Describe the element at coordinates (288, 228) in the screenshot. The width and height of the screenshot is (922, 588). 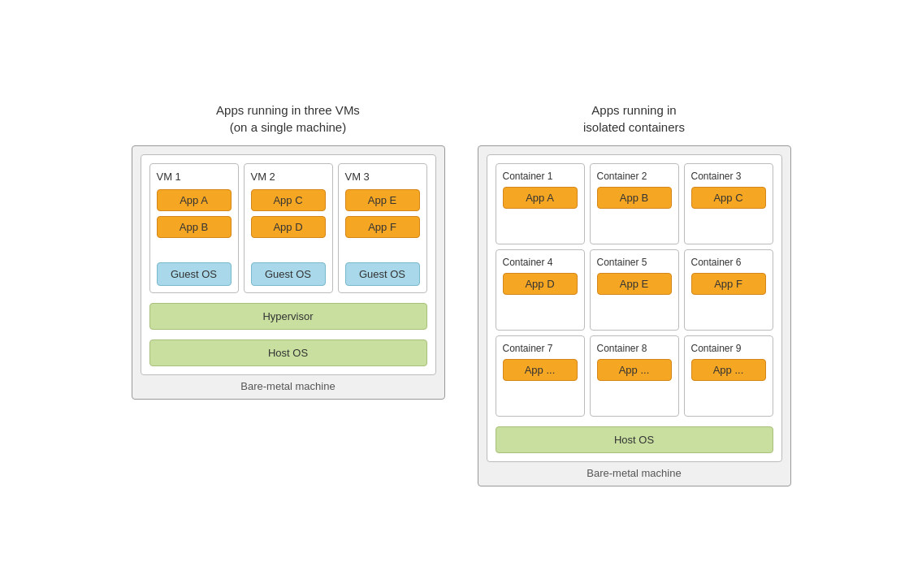
I see `vm2-box: VM 2 App C App D Guest OS` at that location.